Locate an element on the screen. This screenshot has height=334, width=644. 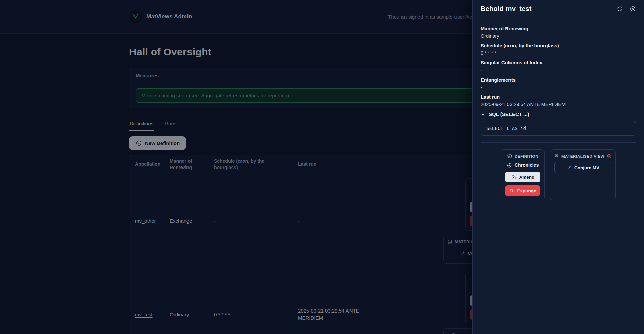
layers-icon is located at coordinates (510, 156).